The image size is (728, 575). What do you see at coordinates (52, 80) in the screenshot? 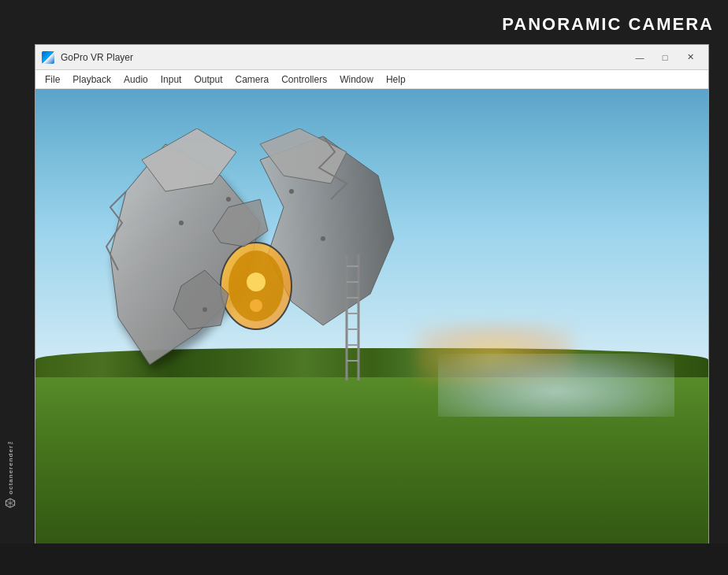
I see `menu-file: File` at bounding box center [52, 80].